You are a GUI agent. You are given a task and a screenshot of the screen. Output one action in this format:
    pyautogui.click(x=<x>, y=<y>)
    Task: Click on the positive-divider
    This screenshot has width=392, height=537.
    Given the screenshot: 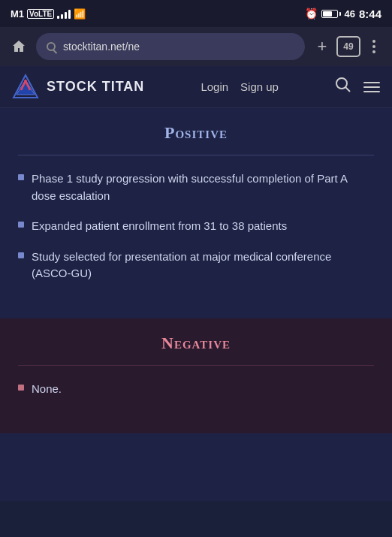 What is the action you would take?
    pyautogui.click(x=196, y=155)
    